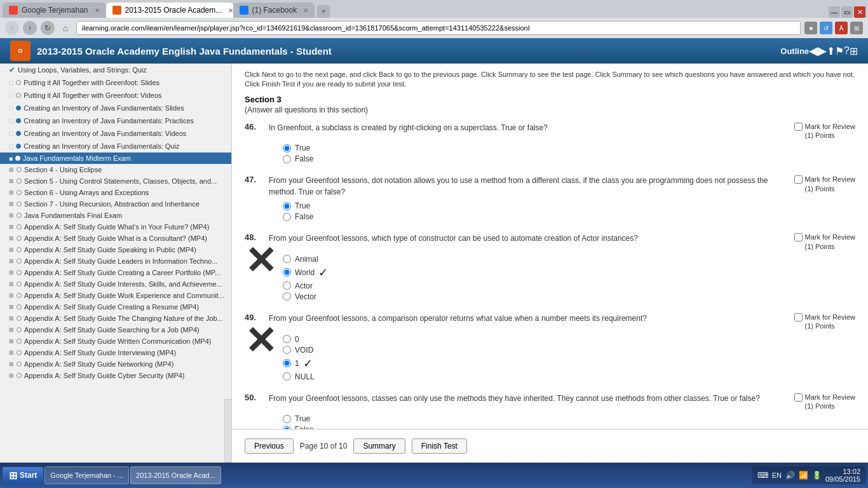 This screenshot has width=868, height=488. Describe the element at coordinates (323, 11) in the screenshot. I see `new-tab-button: +` at that location.